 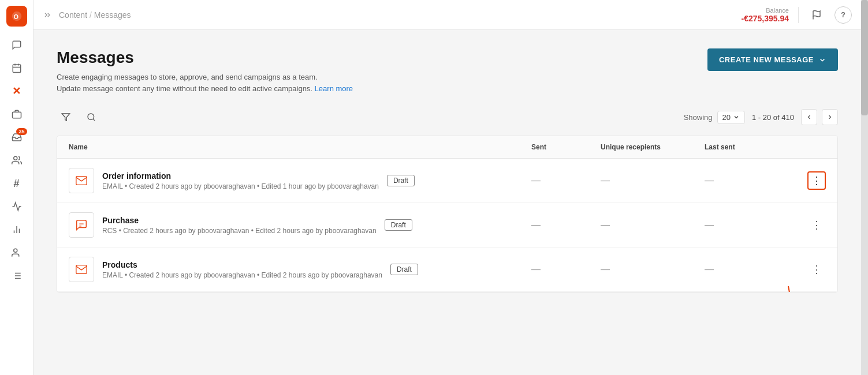 What do you see at coordinates (765, 10) in the screenshot?
I see `balance-label: Balance` at bounding box center [765, 10].